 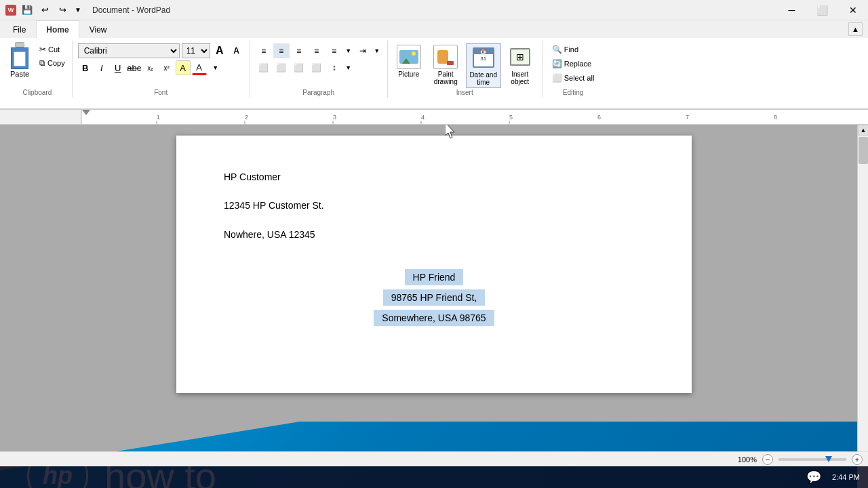 I want to click on para-align-right: ⬜, so click(x=299, y=68).